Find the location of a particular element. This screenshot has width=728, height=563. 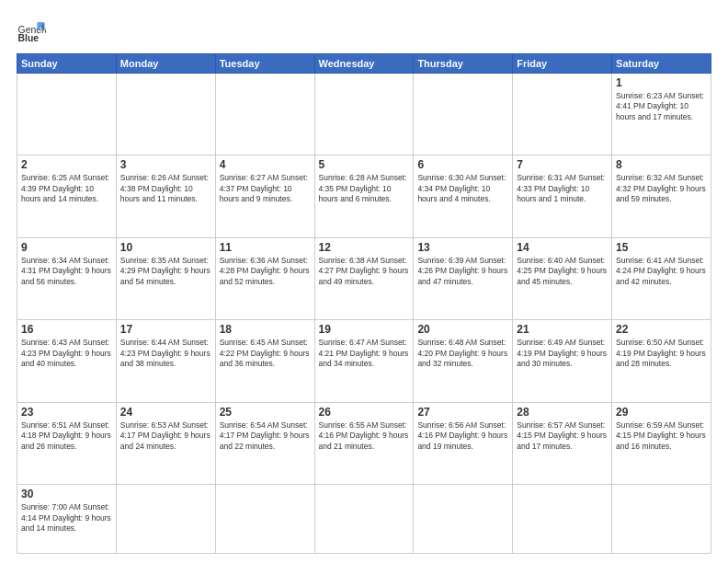

calendar-cell: 27Sunrise: 6:56 AM Sunset: 4:16 PM Dayli… is located at coordinates (463, 443).